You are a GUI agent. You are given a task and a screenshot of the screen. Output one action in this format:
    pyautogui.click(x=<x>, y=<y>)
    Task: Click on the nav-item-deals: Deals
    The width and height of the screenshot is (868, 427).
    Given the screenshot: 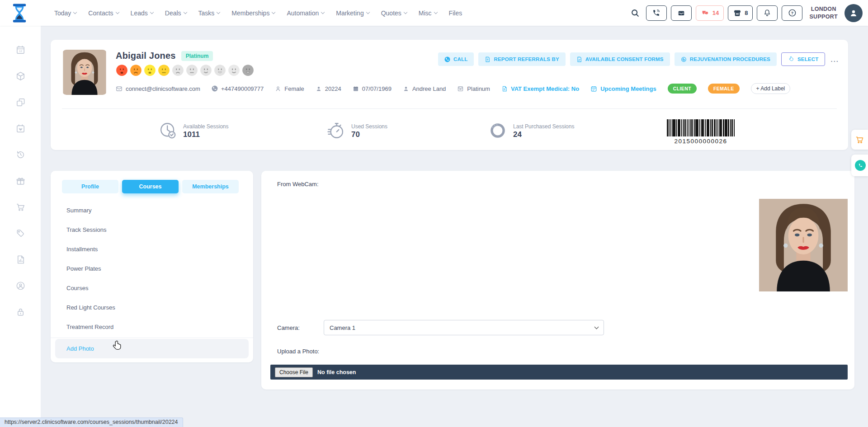 What is the action you would take?
    pyautogui.click(x=176, y=13)
    